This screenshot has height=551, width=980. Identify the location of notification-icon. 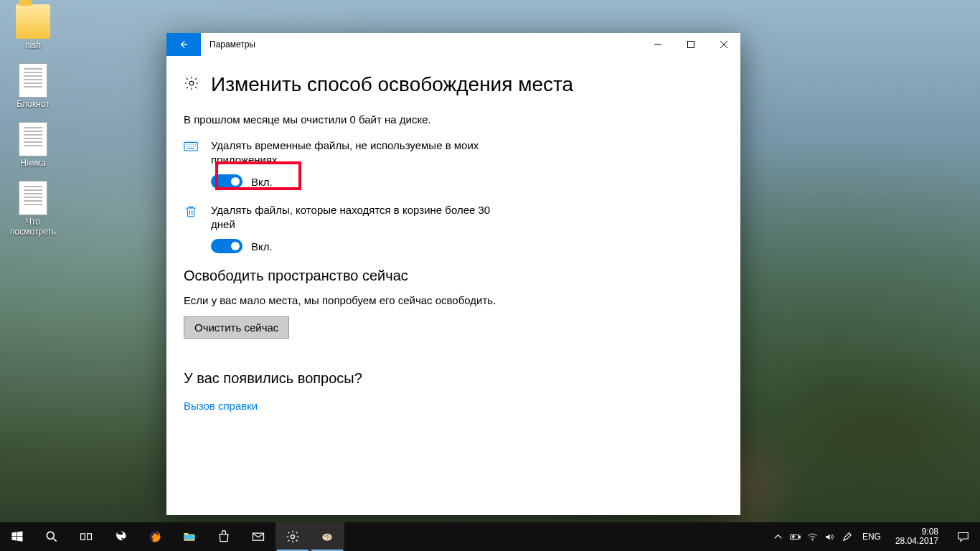
(963, 537).